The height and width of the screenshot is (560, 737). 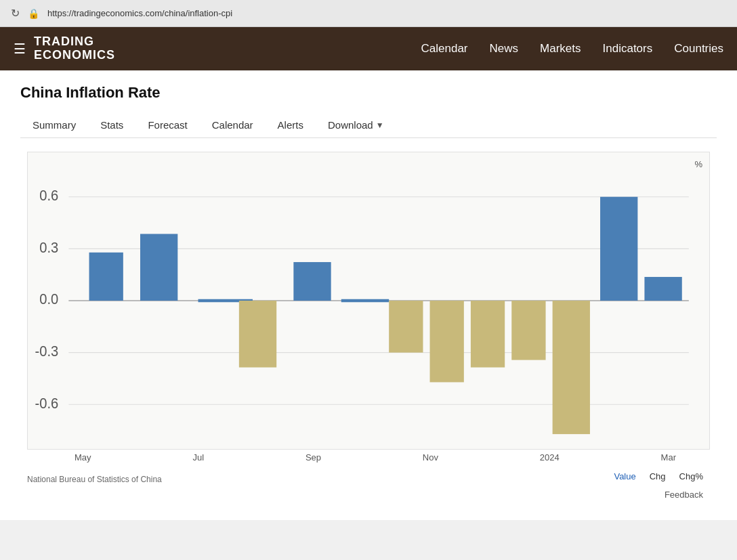 I want to click on page-title: China Inflation Rate, so click(x=368, y=93).